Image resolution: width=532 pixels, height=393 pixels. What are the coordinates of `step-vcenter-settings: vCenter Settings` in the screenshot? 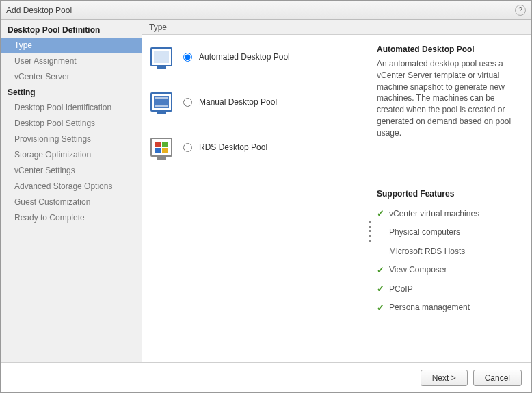 It's located at (71, 171).